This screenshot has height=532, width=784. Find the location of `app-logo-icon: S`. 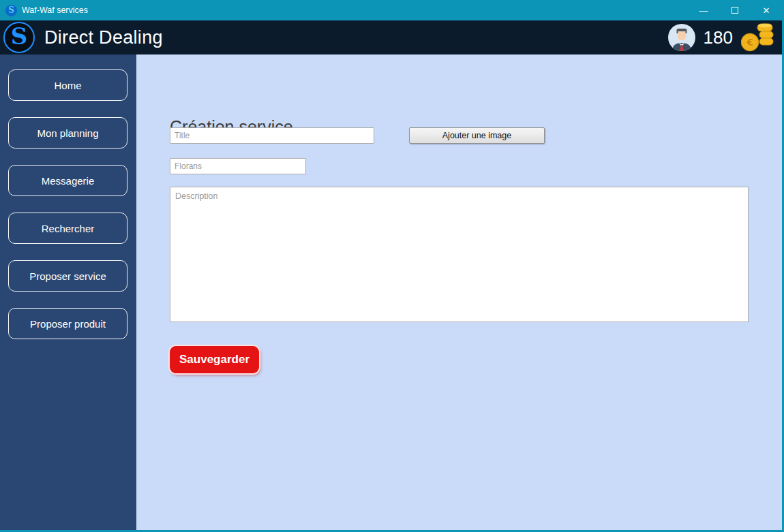

app-logo-icon: S is located at coordinates (19, 37).